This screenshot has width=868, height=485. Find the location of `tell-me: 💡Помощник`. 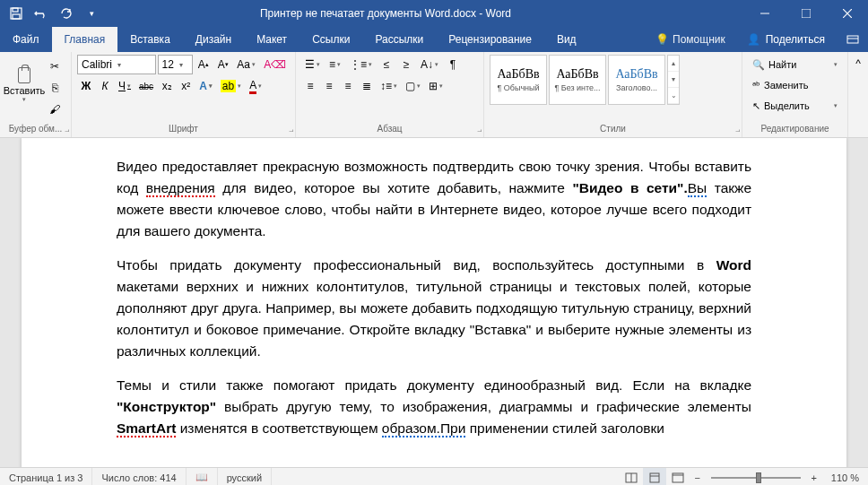

tell-me: 💡Помощник is located at coordinates (690, 39).